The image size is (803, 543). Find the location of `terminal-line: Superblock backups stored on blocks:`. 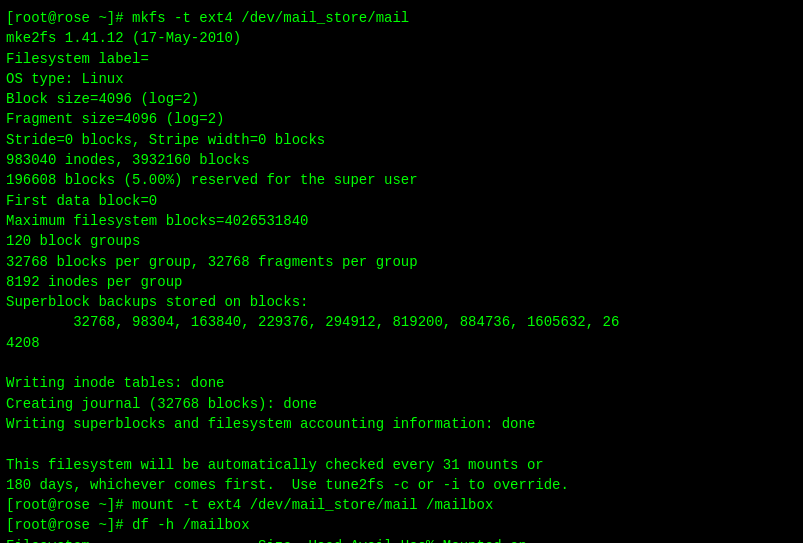

terminal-line: Superblock backups stored on blocks: is located at coordinates (402, 302).